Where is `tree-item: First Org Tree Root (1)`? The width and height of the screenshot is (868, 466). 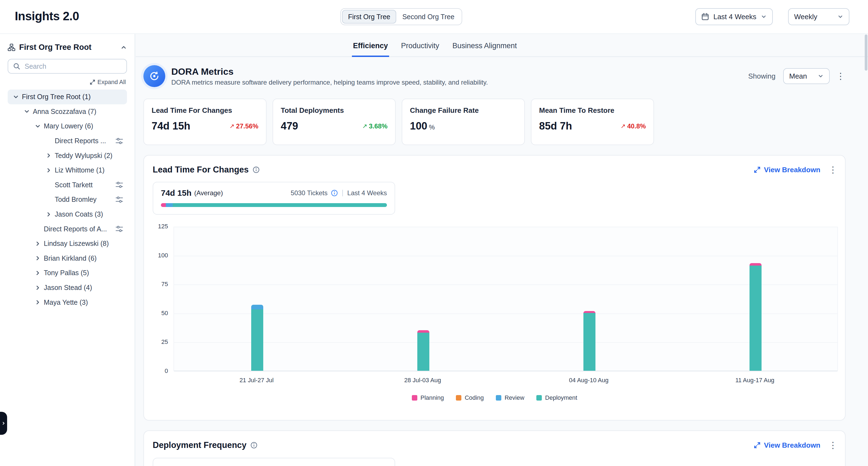 tree-item: First Org Tree Root (1) is located at coordinates (67, 97).